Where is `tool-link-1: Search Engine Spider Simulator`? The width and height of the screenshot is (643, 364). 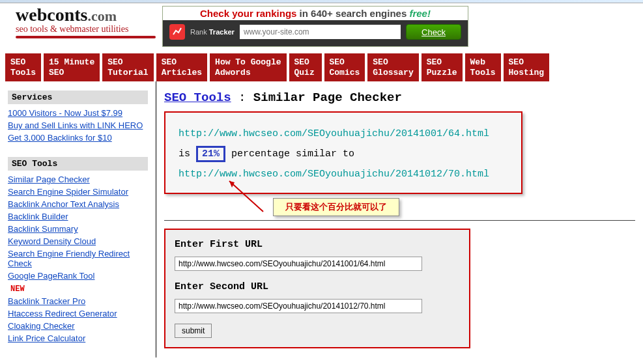 tool-link-1: Search Engine Spider Simulator is located at coordinates (78, 191).